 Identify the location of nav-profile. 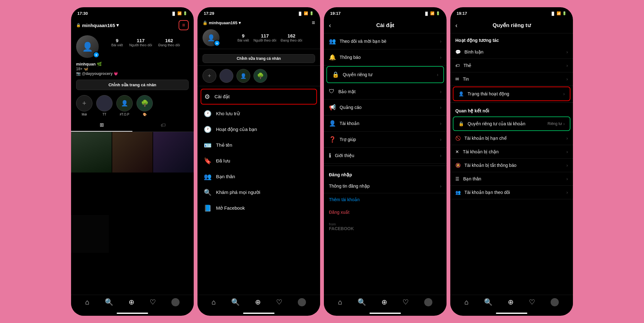
(175, 302).